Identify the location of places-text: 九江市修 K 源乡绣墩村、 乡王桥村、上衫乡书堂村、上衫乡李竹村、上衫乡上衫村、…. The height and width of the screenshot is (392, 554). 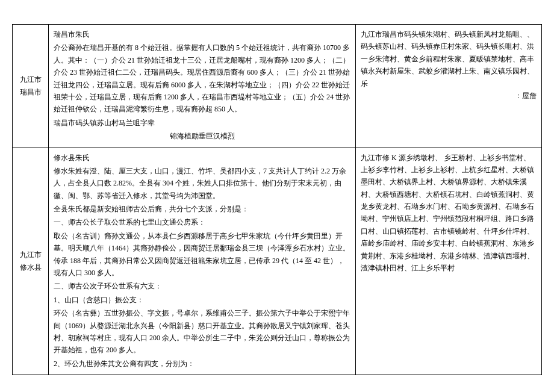
(447, 213).